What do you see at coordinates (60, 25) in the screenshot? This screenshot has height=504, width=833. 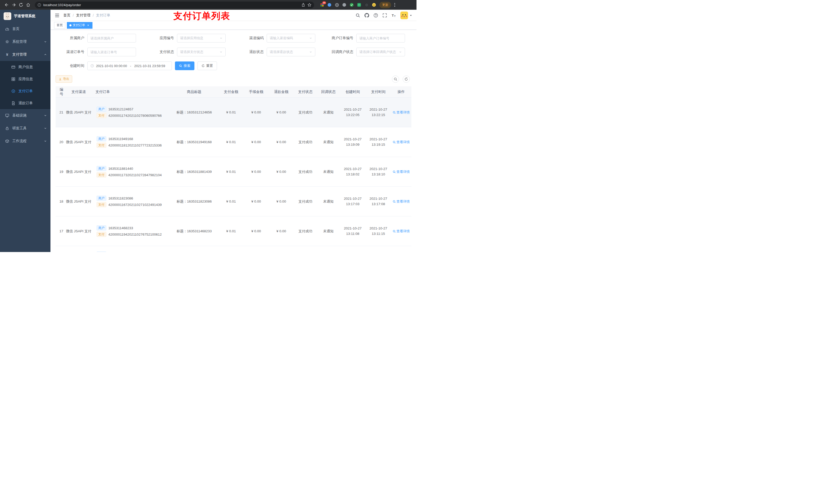 I see `tab-home: 首页` at bounding box center [60, 25].